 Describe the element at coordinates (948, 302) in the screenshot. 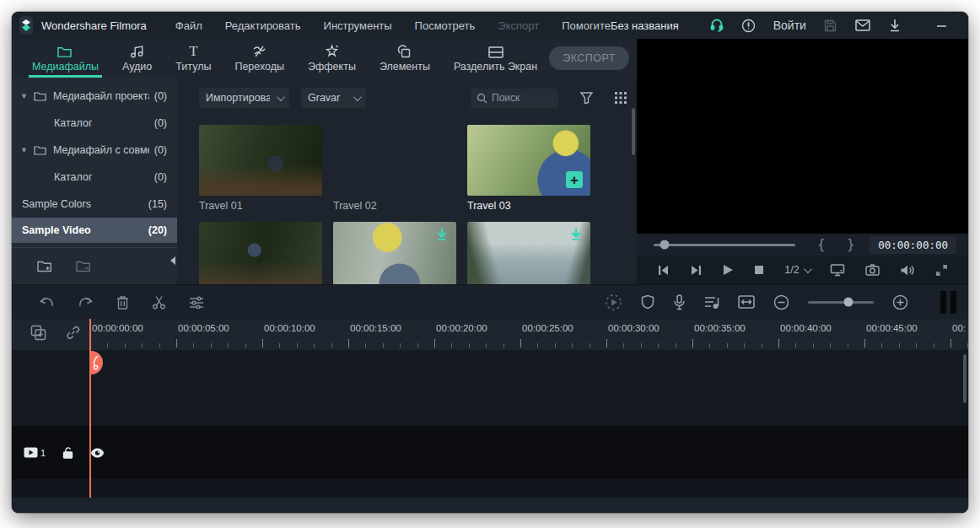

I see `panel-resize-handle` at that location.